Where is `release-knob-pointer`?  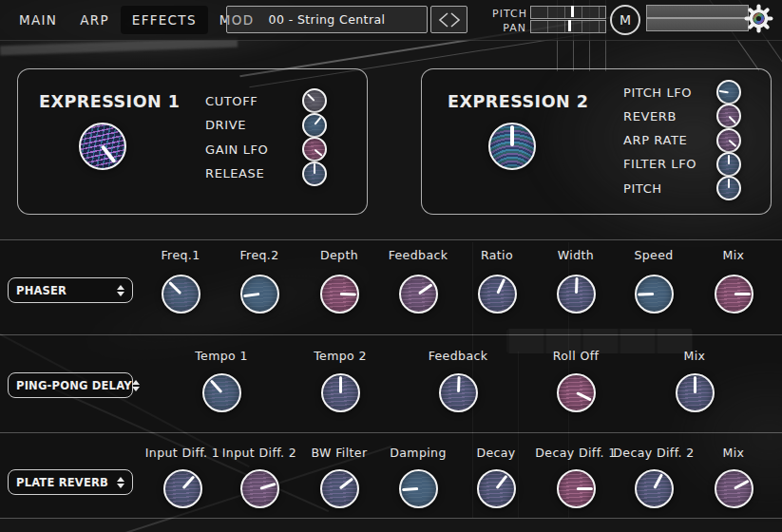 release-knob-pointer is located at coordinates (315, 168).